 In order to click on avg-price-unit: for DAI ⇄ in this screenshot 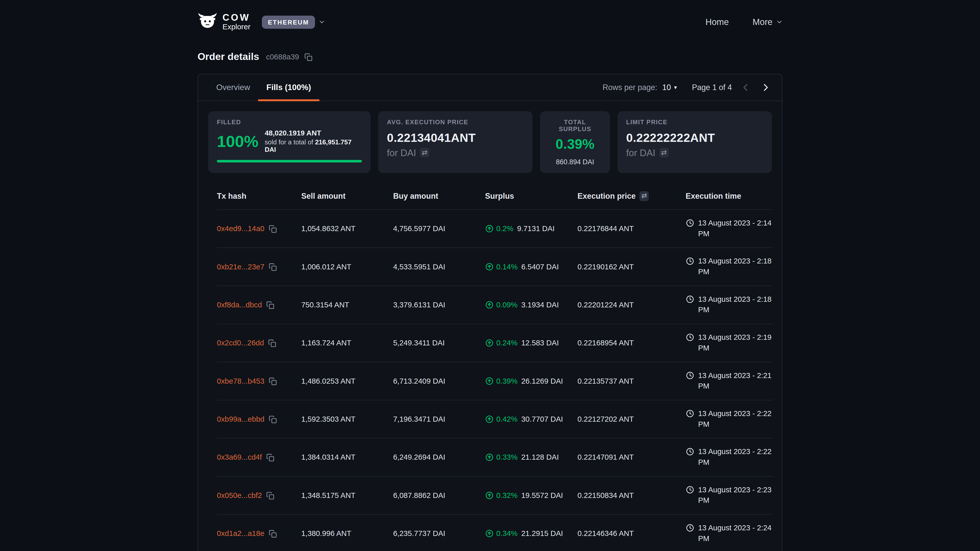, I will do `click(455, 153)`.